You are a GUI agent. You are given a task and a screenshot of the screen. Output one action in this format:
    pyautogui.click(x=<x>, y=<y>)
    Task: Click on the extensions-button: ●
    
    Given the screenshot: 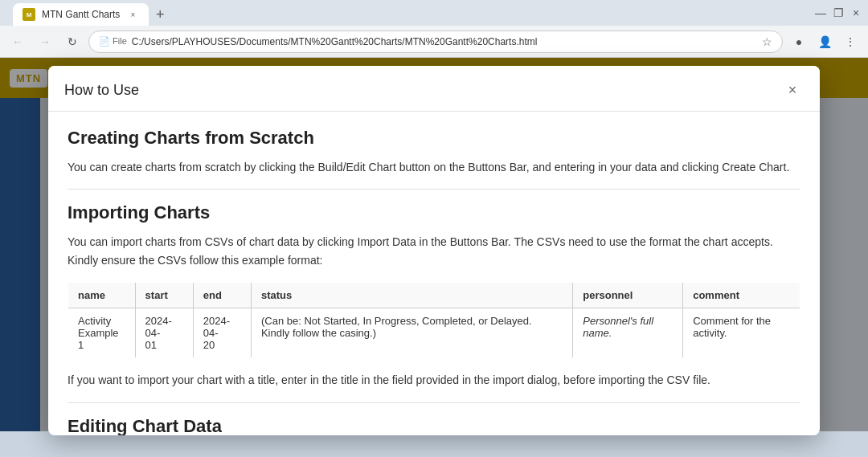 What is the action you would take?
    pyautogui.click(x=799, y=42)
    